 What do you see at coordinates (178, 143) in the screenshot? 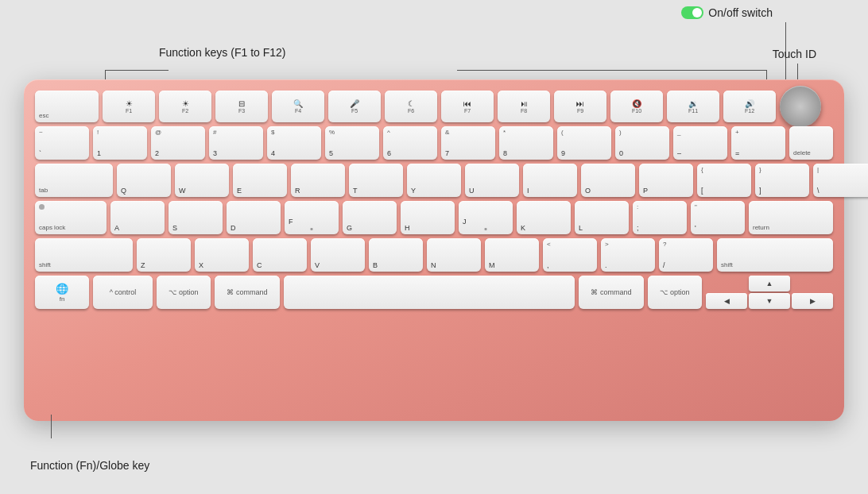
I see `key-2: @ 2` at bounding box center [178, 143].